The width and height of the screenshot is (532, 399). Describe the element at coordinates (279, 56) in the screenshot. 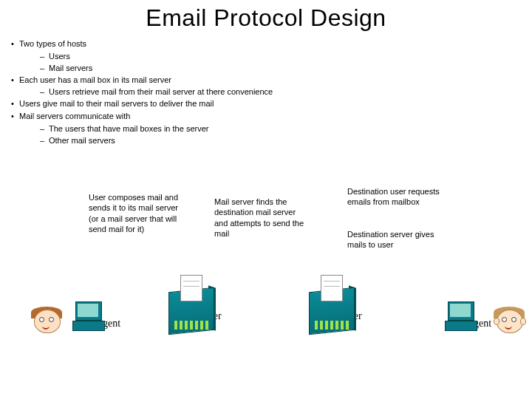

I see `bullet-l2: –Users` at that location.